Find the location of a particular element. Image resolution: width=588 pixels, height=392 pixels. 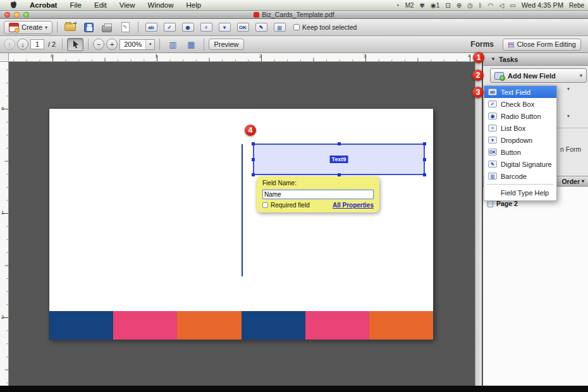

save-file-button is located at coordinates (89, 28).